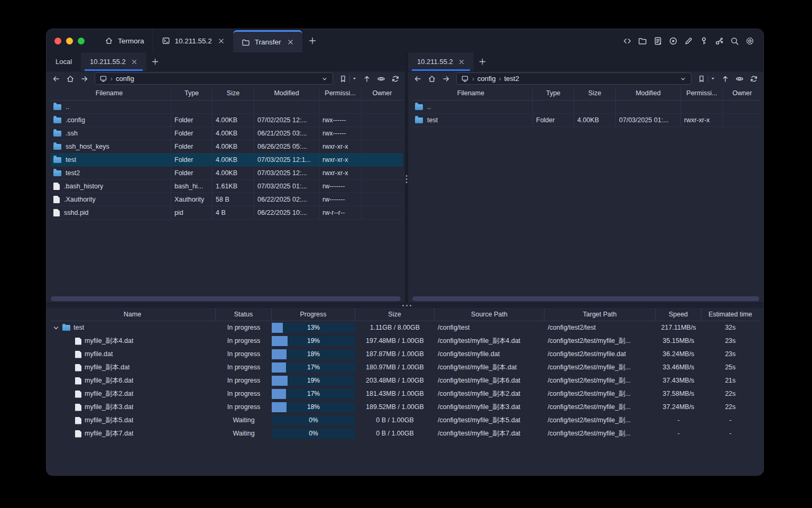 The width and height of the screenshot is (812, 508). I want to click on path-bar: › config › test2, so click(574, 78).